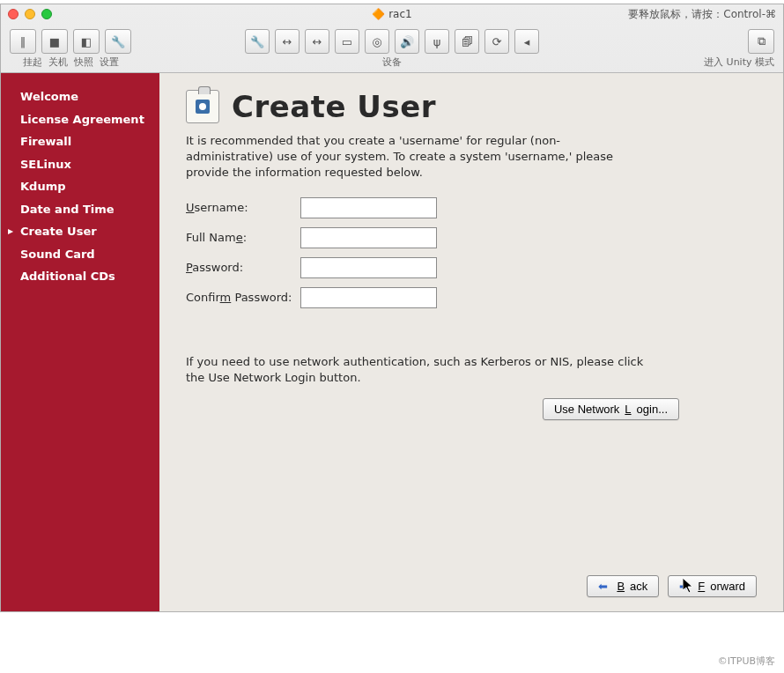  Describe the element at coordinates (334, 107) in the screenshot. I see `page-title: Create User` at that location.